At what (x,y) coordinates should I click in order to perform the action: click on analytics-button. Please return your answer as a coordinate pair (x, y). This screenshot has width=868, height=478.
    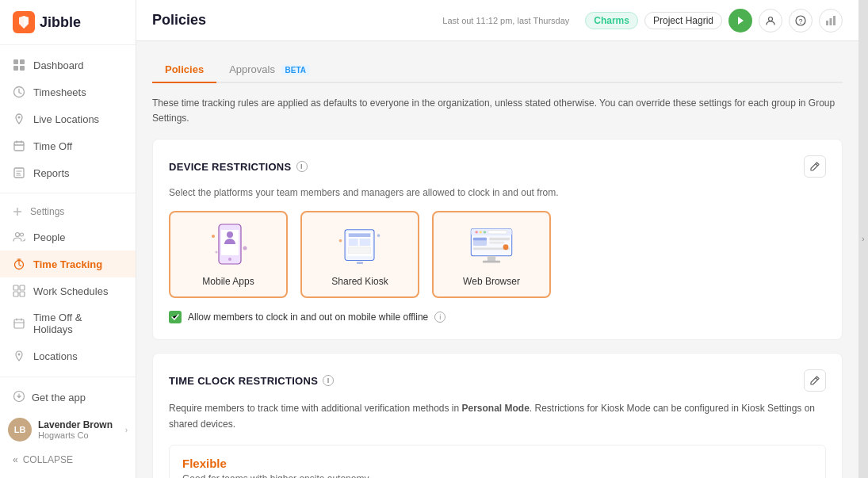
    Looking at the image, I should click on (831, 21).